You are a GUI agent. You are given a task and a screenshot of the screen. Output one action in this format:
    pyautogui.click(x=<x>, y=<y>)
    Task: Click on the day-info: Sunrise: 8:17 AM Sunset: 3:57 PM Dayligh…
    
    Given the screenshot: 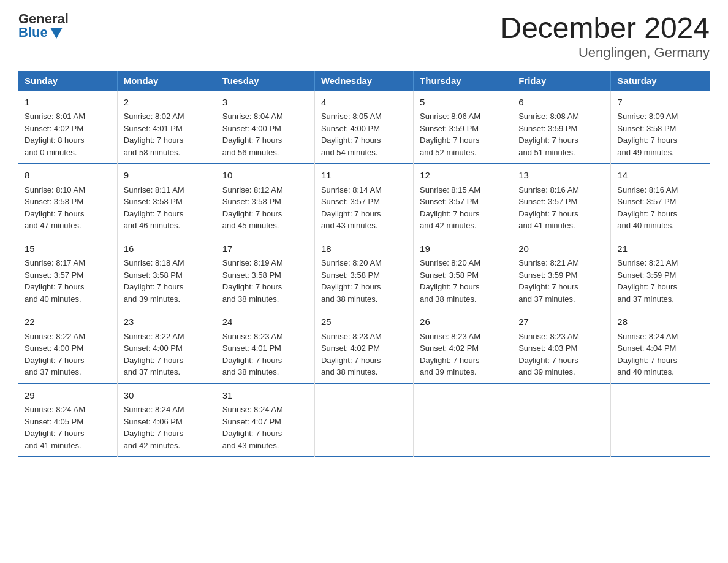 What is the action you would take?
    pyautogui.click(x=55, y=281)
    